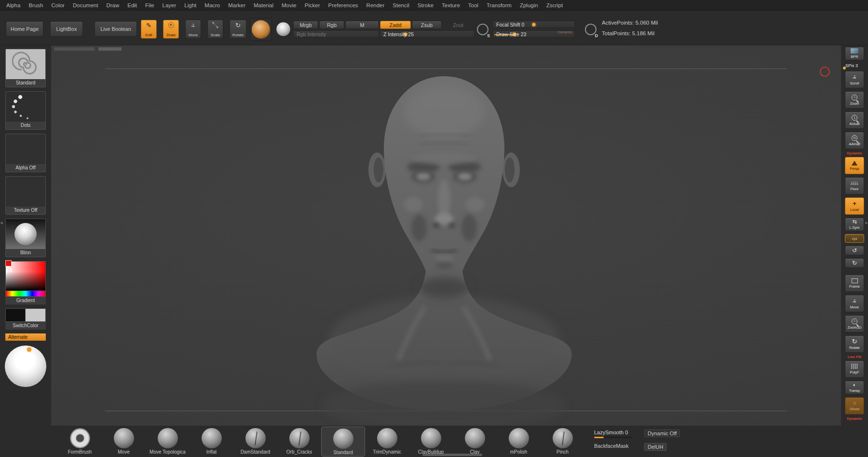 This screenshot has height=457, width=868. What do you see at coordinates (193, 29) in the screenshot?
I see `move-gizmo-button: Move` at bounding box center [193, 29].